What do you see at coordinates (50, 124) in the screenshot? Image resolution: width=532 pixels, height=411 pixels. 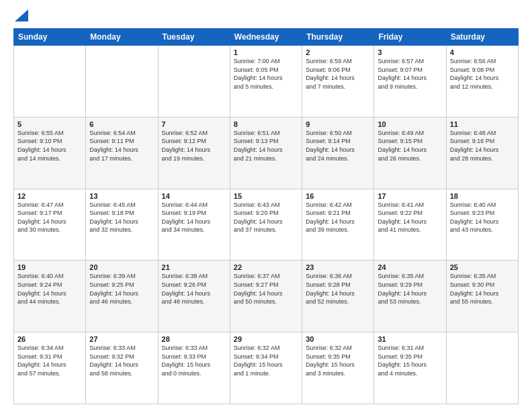 I see `day-number: 5` at bounding box center [50, 124].